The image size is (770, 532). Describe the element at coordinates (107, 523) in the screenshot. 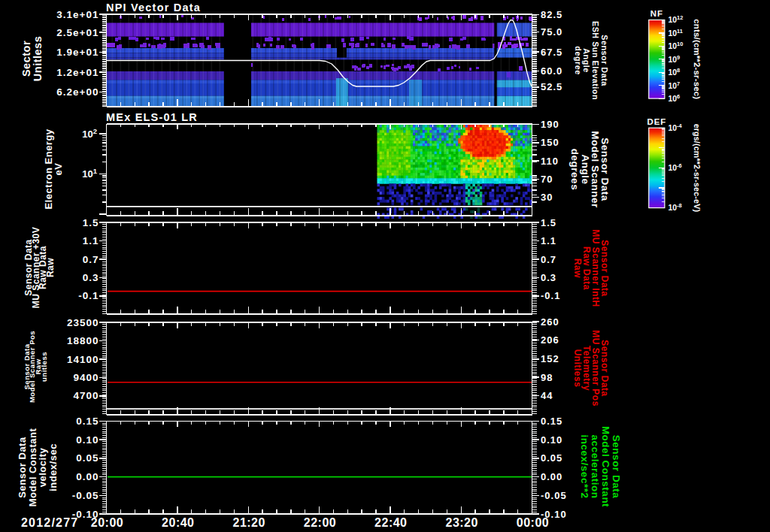

I see `svg-text: 20:00` at that location.